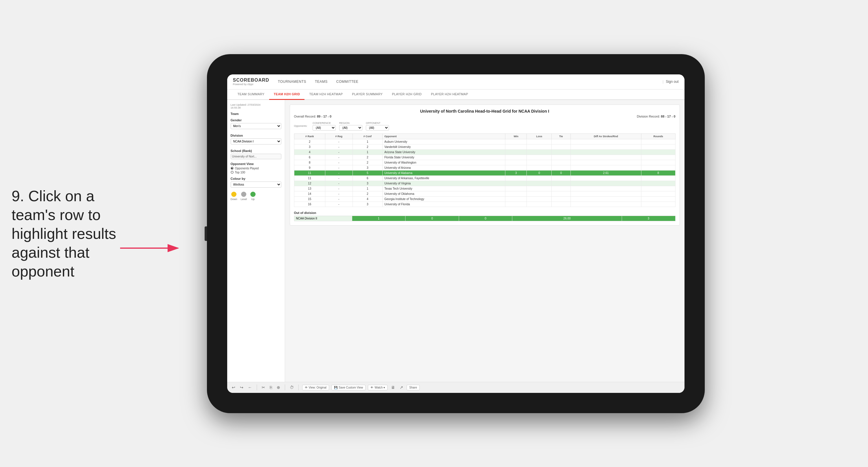 The height and width of the screenshot is (467, 868). What do you see at coordinates (485, 218) in the screenshot?
I see `out-div-tie: 0` at bounding box center [485, 218].